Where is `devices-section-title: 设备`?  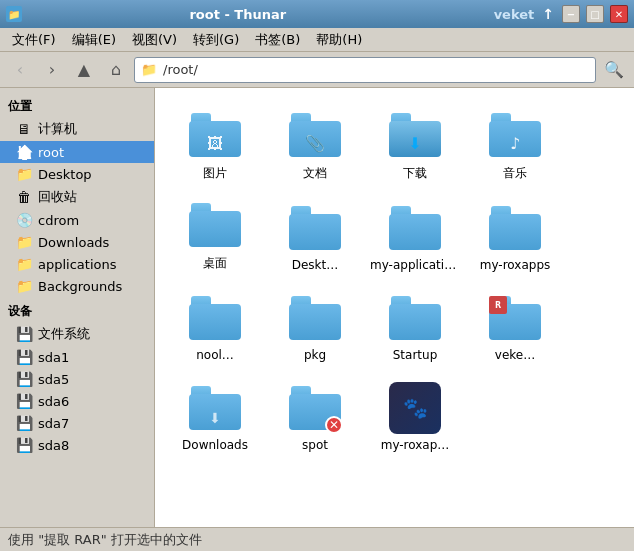
devices-section-title: 设备 is located at coordinates (77, 310).